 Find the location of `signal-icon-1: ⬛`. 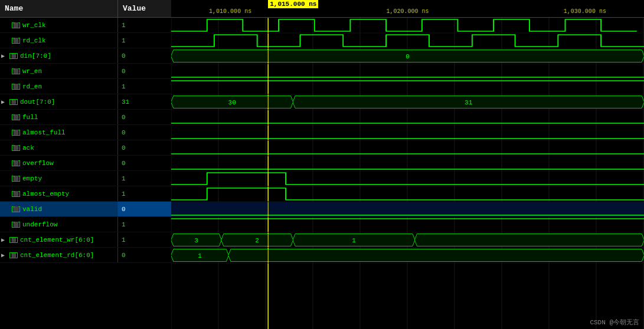

signal-icon-1: ⬛ is located at coordinates (16, 41).